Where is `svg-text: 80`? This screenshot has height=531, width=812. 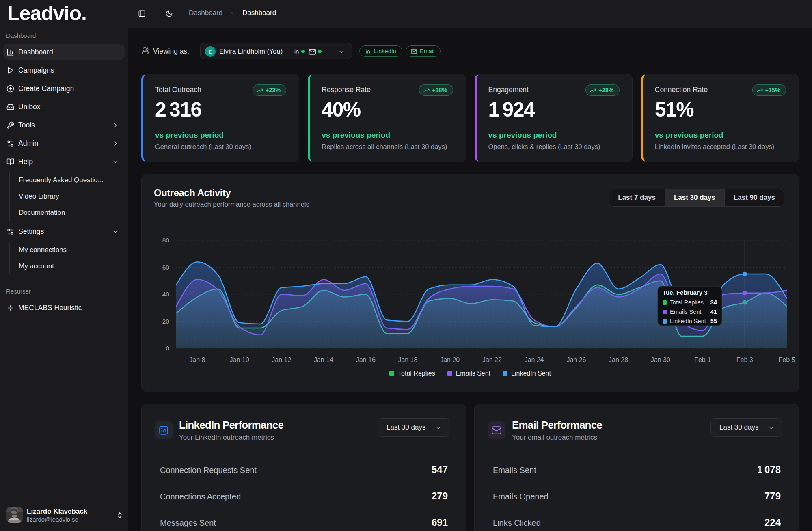
svg-text: 80 is located at coordinates (166, 240).